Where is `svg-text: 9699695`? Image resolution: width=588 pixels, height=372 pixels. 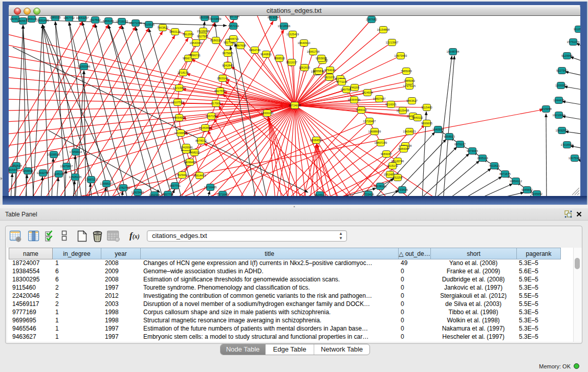 svg-text: 9699695 is located at coordinates (427, 123).